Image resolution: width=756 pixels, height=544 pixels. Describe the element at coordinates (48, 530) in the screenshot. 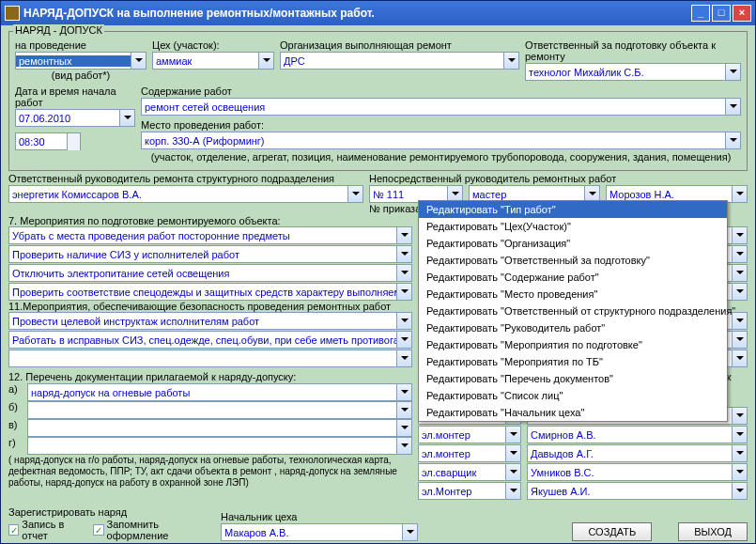

I see `chk-report: Запись в отчет` at that location.